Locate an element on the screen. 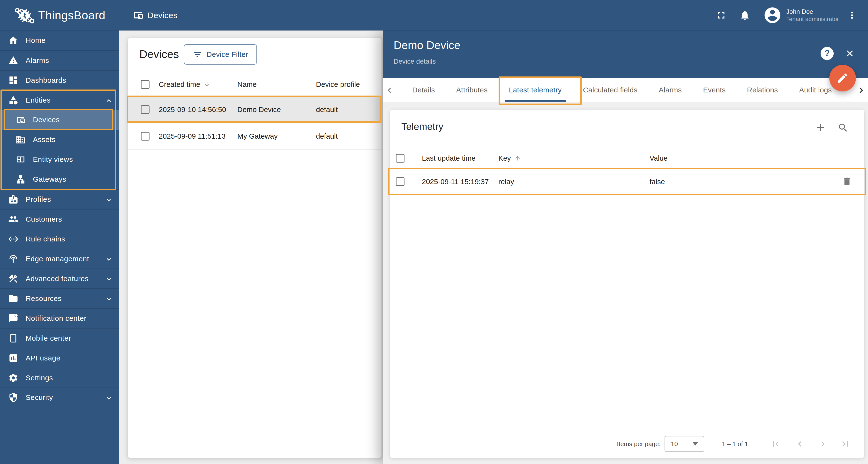 The width and height of the screenshot is (868, 464). sidebar-item-gateways: Gateways is located at coordinates (59, 179).